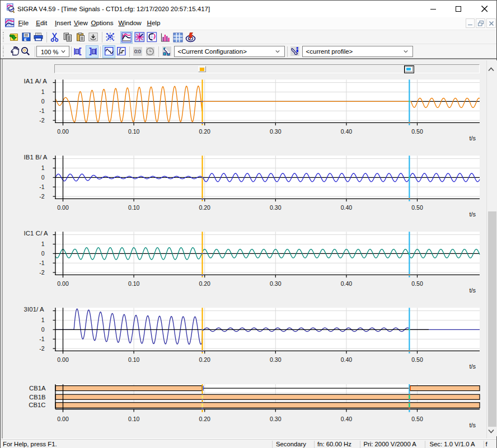  Describe the element at coordinates (36, 81) in the screenshot. I see `svg-text: IA1 A/ A` at that location.